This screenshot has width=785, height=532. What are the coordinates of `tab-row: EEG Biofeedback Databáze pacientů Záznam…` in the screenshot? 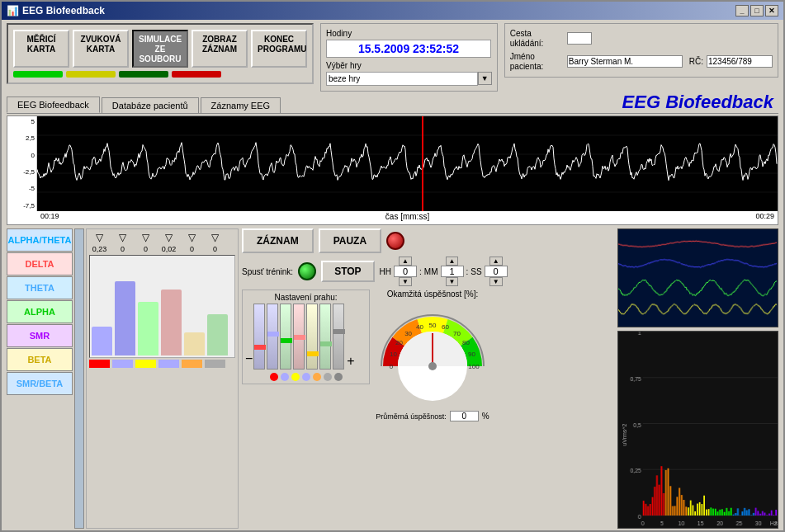 It's located at (393, 102).